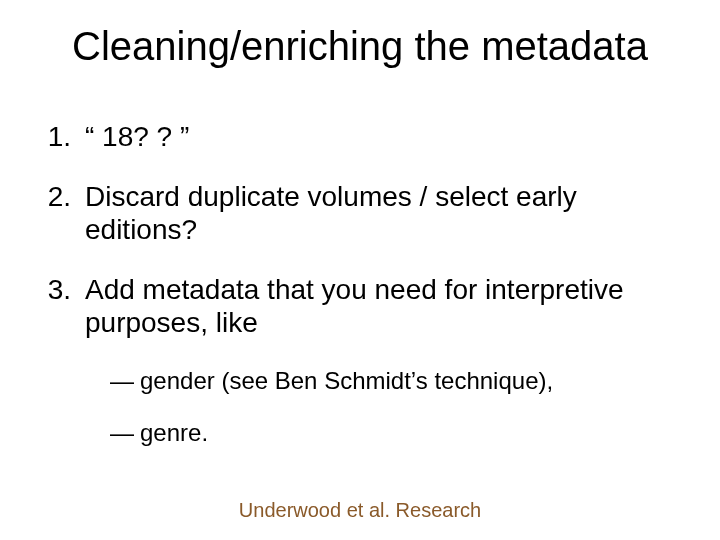  I want to click on footer-text: Underwood et al. Research, so click(360, 510).